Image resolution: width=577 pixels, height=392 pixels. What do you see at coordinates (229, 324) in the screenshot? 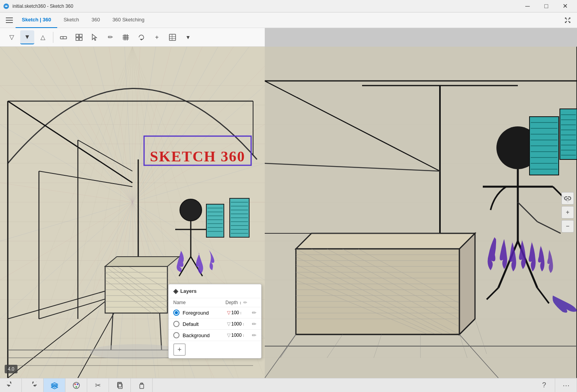
I see `depth-icon-default: ▽` at bounding box center [229, 324].